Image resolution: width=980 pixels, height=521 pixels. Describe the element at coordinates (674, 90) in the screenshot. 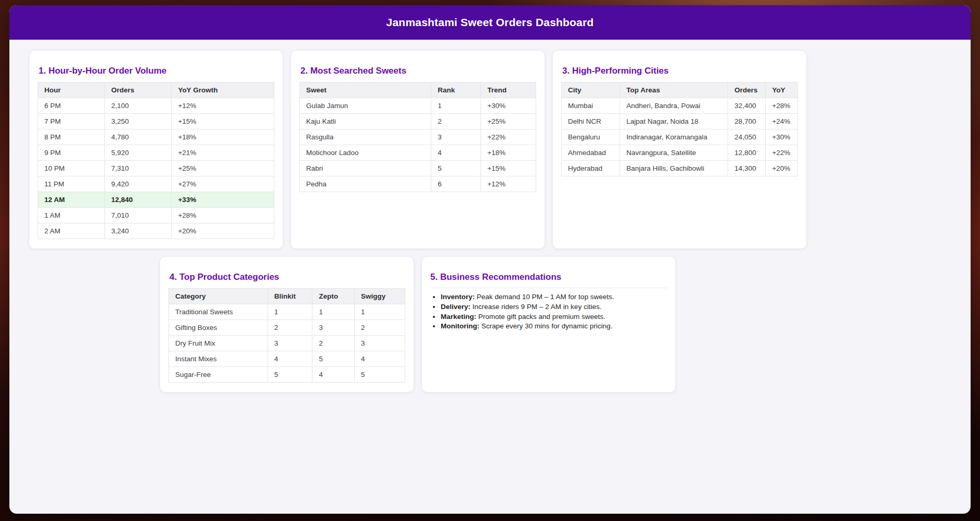

I see `column-header: Top Areas` at that location.